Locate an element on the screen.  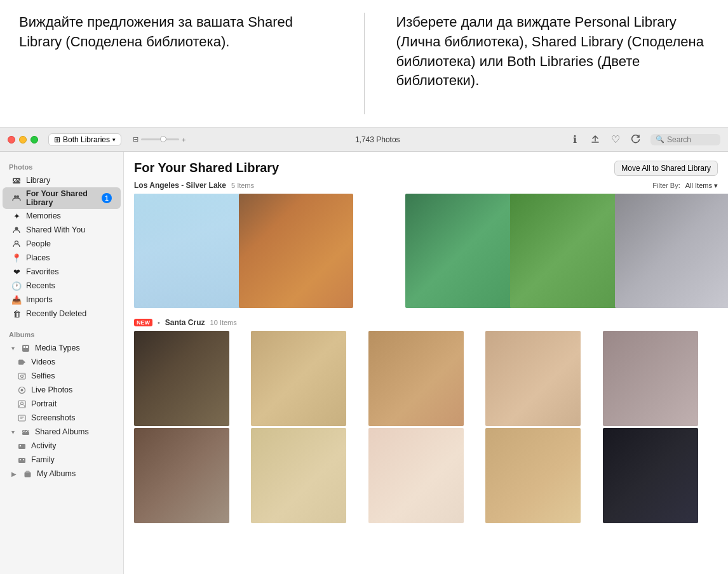
my-albums-label: My Albums is located at coordinates (56, 474).